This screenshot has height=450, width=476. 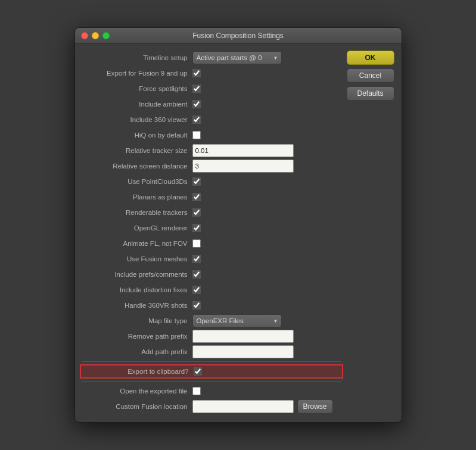 I want to click on planars-row: Planars as planes, so click(x=211, y=197).